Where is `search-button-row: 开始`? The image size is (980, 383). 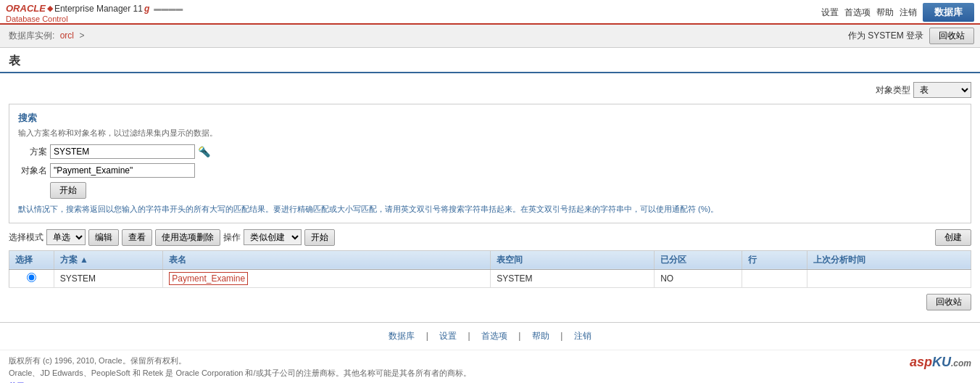
search-button-row: 开始 is located at coordinates (490, 190).